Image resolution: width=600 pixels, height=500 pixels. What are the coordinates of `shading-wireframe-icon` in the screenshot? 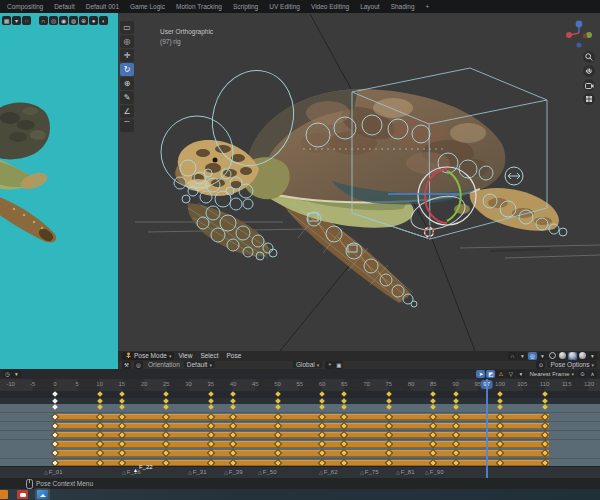 It's located at (552, 356).